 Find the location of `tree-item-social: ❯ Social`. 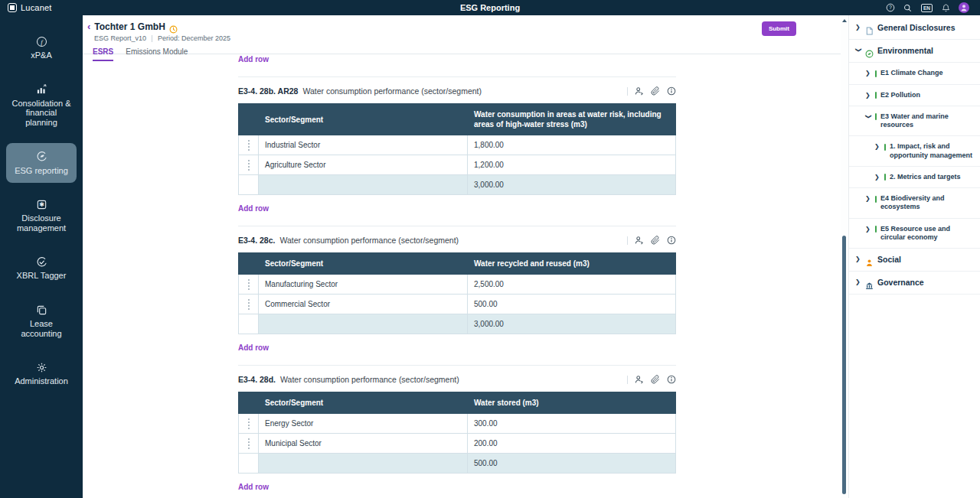

tree-item-social: ❯ Social is located at coordinates (914, 260).